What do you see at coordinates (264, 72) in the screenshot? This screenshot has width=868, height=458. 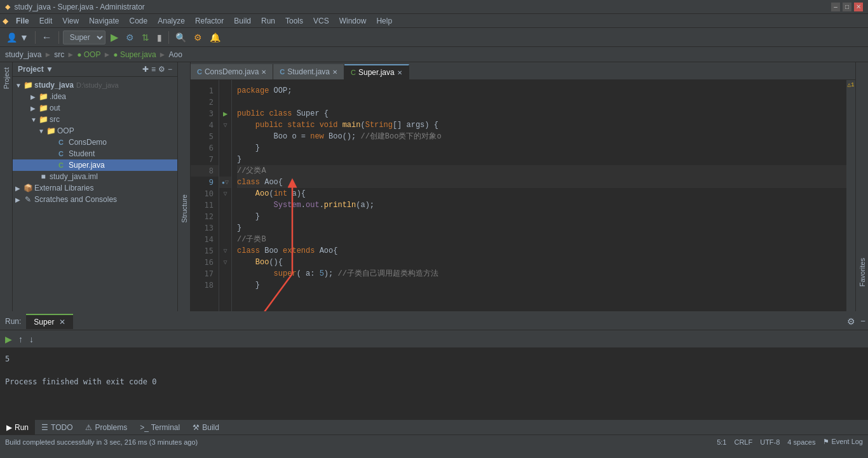 I see `consdemo-tab-close: ✕` at bounding box center [264, 72].